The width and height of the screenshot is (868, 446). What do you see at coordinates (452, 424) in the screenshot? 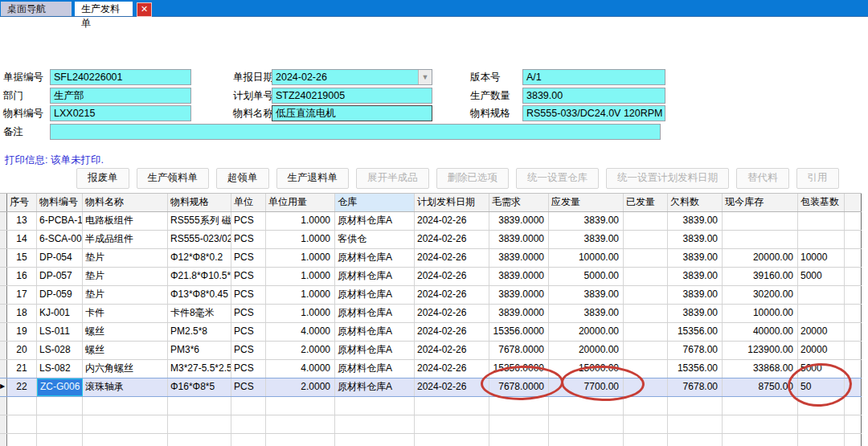
I see `cell-plan-issue-date` at bounding box center [452, 424].